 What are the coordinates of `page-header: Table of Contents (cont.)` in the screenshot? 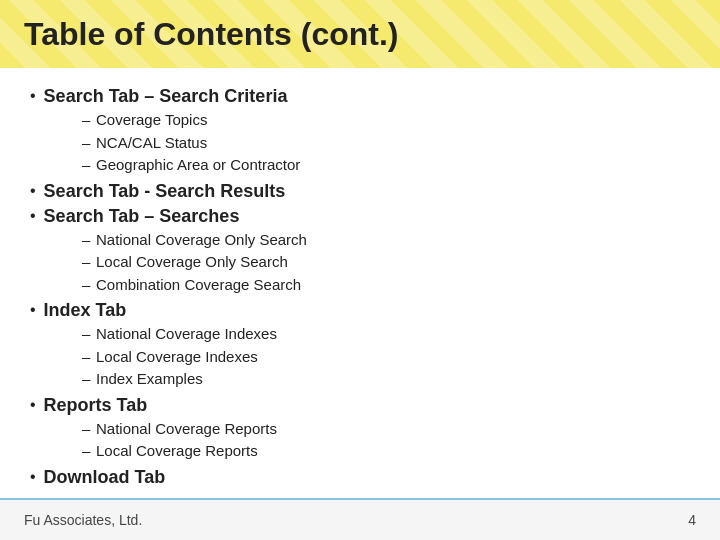 It's located at (360, 34).